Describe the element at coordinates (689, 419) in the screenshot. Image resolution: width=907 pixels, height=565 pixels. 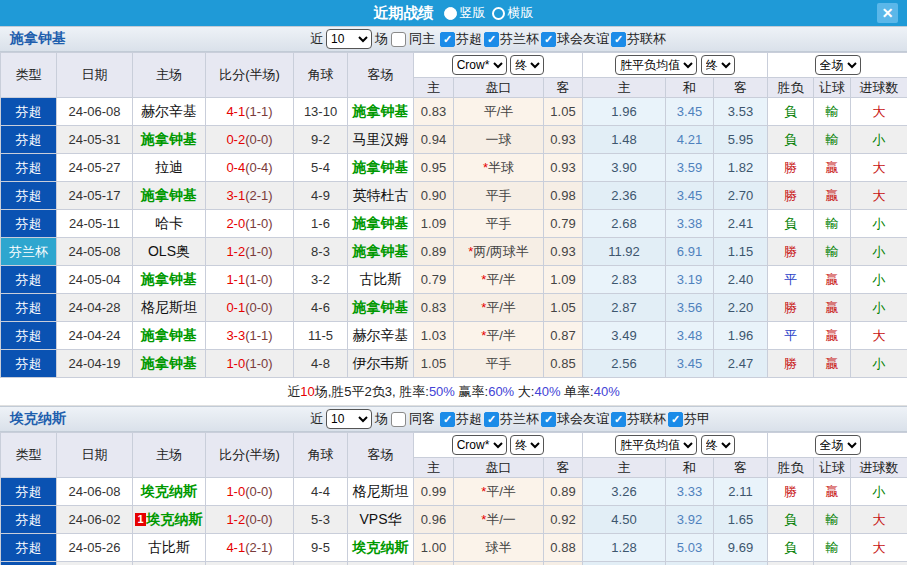
I see `league-filter-item: ✓芬甲` at that location.